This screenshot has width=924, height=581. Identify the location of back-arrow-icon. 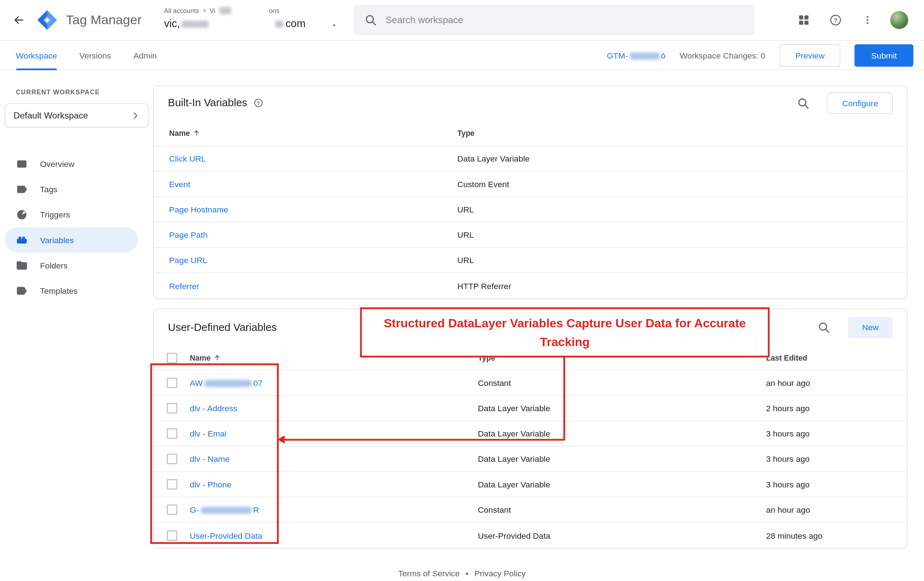
(18, 20).